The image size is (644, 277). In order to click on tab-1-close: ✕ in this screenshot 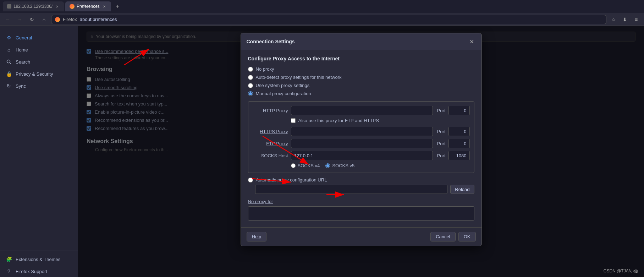, I will do `click(57, 6)`.